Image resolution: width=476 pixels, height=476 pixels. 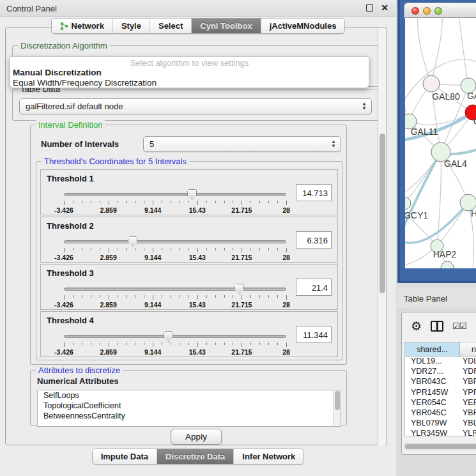 I want to click on apply-button: Apply, so click(x=196, y=437).